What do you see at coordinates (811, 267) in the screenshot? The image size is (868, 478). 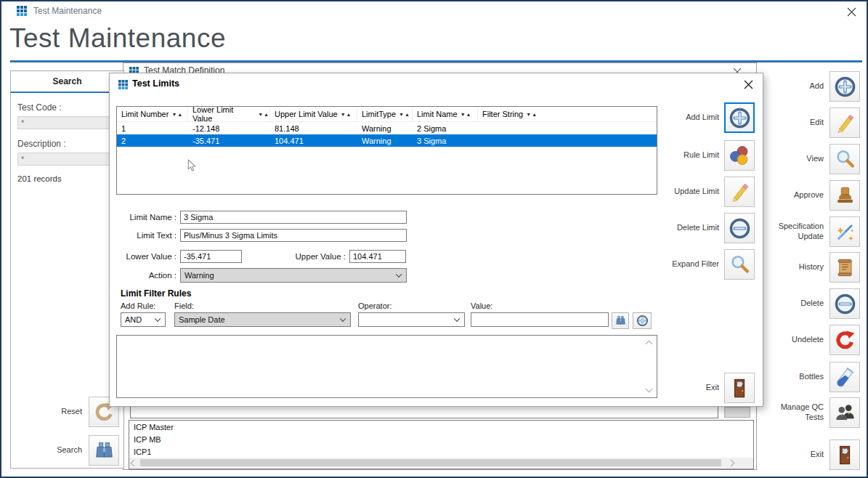 I see `history-label: History` at bounding box center [811, 267].